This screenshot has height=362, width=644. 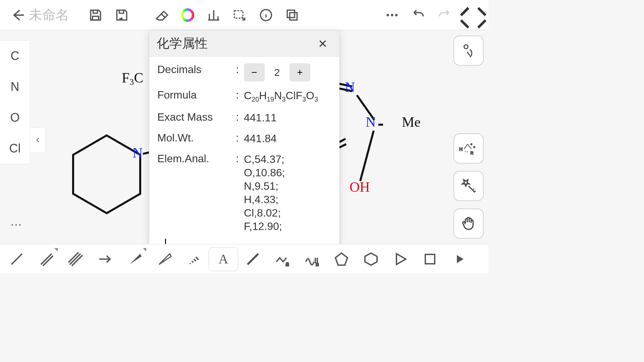 I want to click on chain-bracket-tool: n, so click(x=312, y=259).